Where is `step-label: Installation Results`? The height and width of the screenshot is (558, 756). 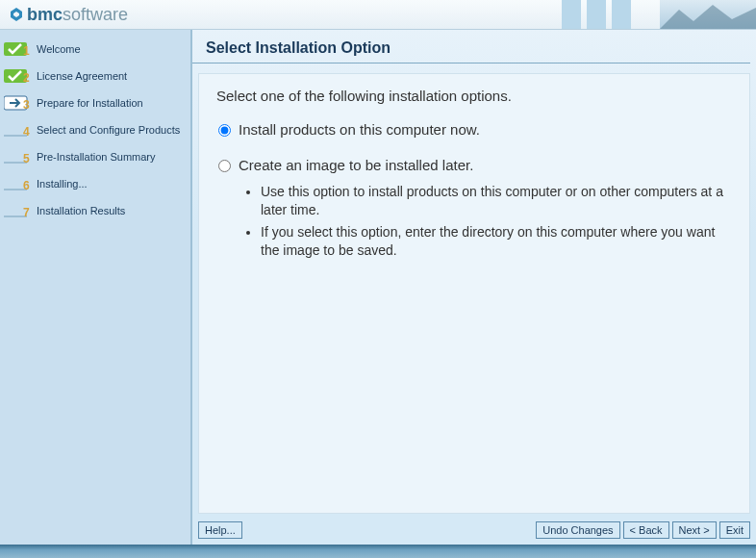 step-label: Installation Results is located at coordinates (81, 212).